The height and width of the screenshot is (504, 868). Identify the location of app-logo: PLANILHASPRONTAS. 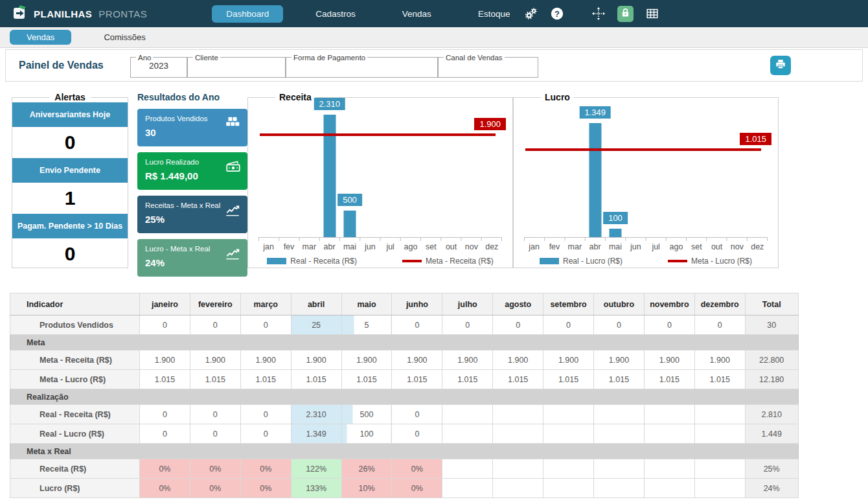
(79, 14).